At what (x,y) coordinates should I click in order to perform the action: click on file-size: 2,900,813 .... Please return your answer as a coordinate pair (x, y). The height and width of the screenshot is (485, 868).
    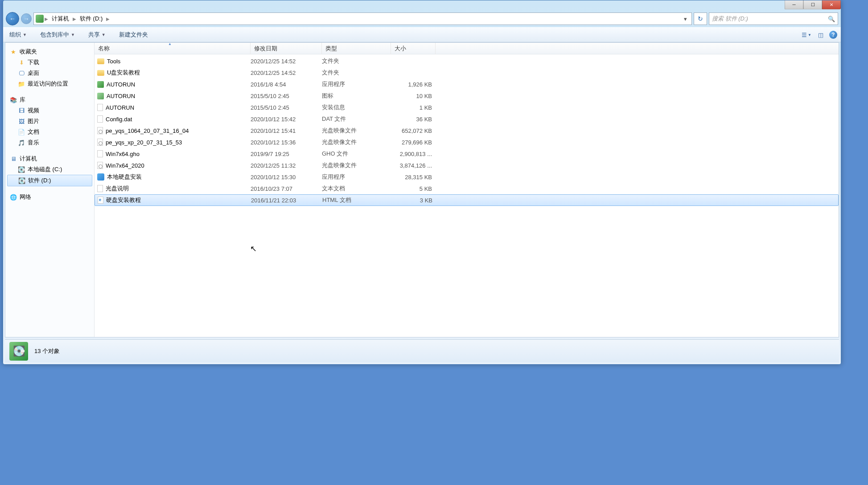
    Looking at the image, I should click on (413, 154).